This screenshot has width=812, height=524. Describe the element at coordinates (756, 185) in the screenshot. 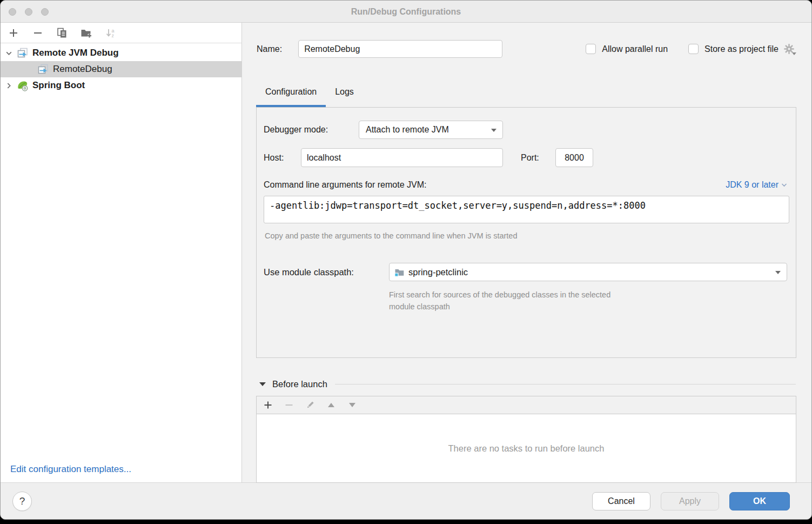

I see `jdk-version-selector: JDK 9 or later` at that location.